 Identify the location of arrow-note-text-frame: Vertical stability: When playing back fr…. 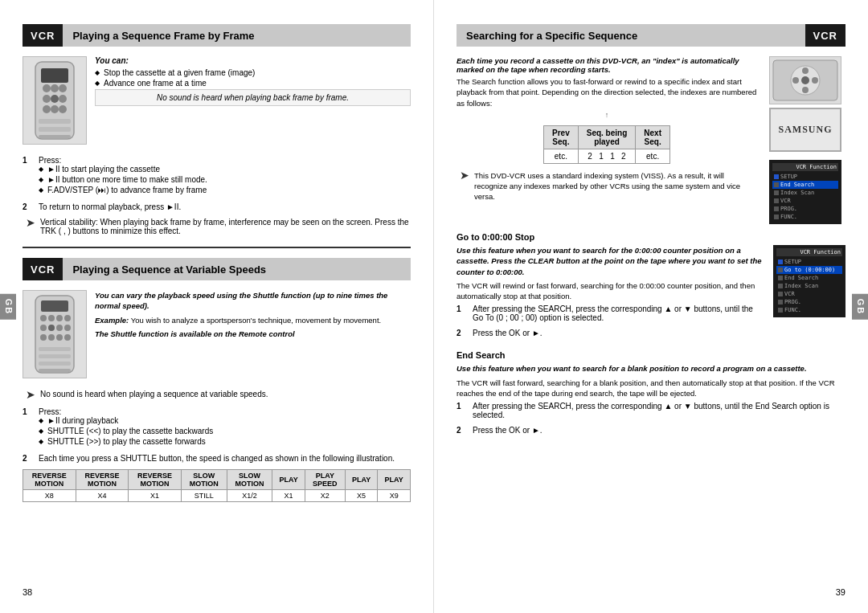
(225, 227).